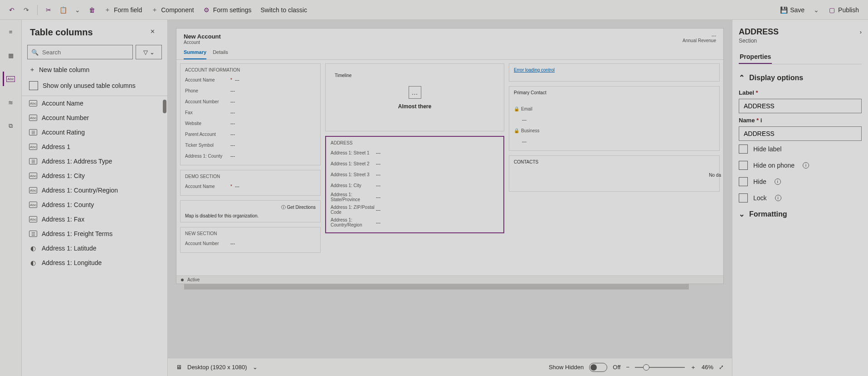 The width and height of the screenshot is (868, 376). What do you see at coordinates (844, 10) in the screenshot?
I see `publish-button: ▢Publish` at bounding box center [844, 10].